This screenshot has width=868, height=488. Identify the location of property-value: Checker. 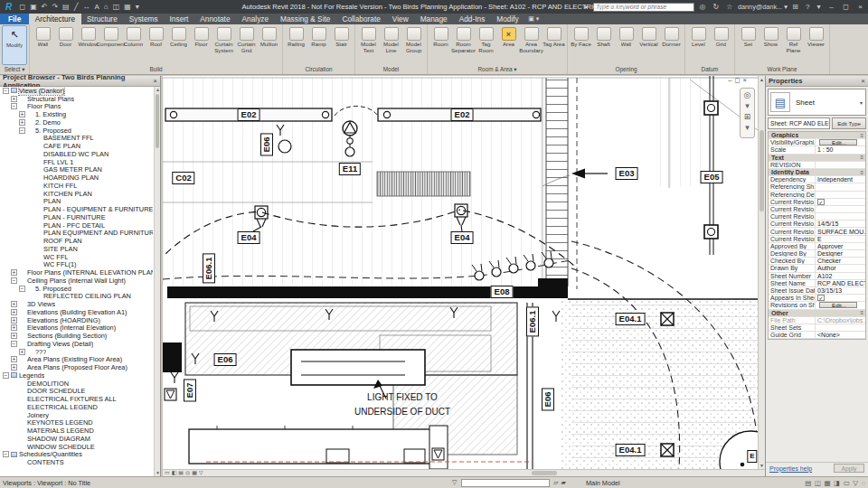
(841, 260).